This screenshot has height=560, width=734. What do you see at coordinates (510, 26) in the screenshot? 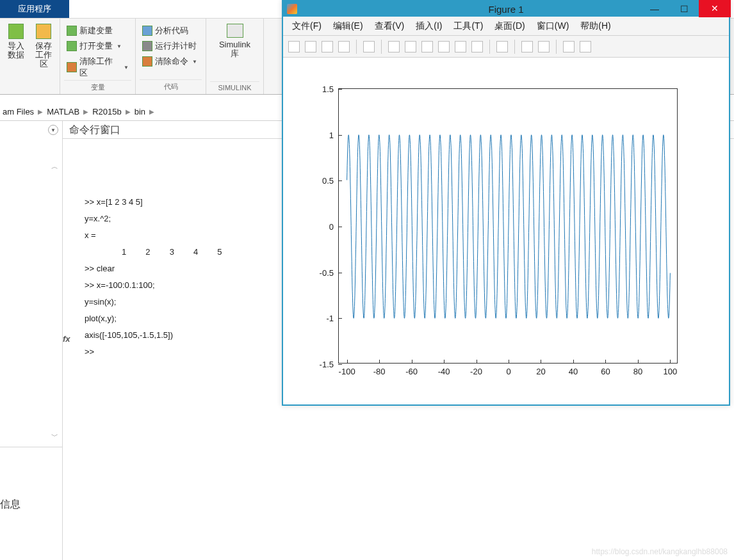
I see `menu-item: 桌面(D)` at bounding box center [510, 26].